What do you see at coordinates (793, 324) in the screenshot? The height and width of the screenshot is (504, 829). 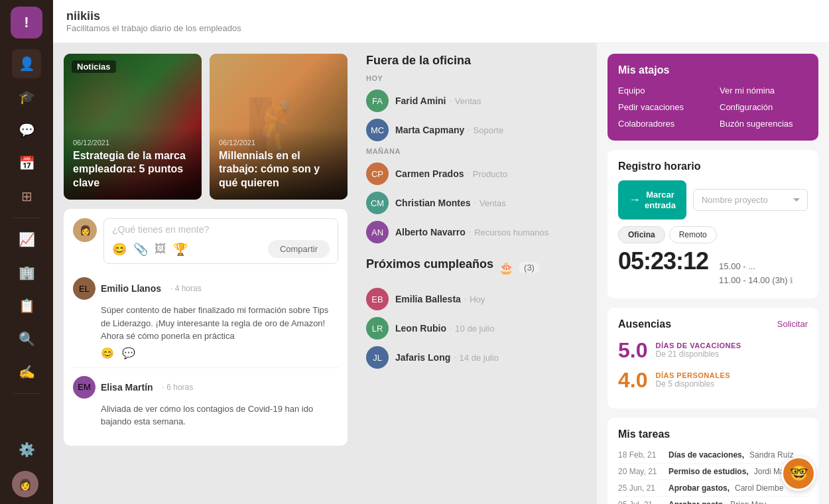 I see `solicitar-button: Solicitar` at bounding box center [793, 324].